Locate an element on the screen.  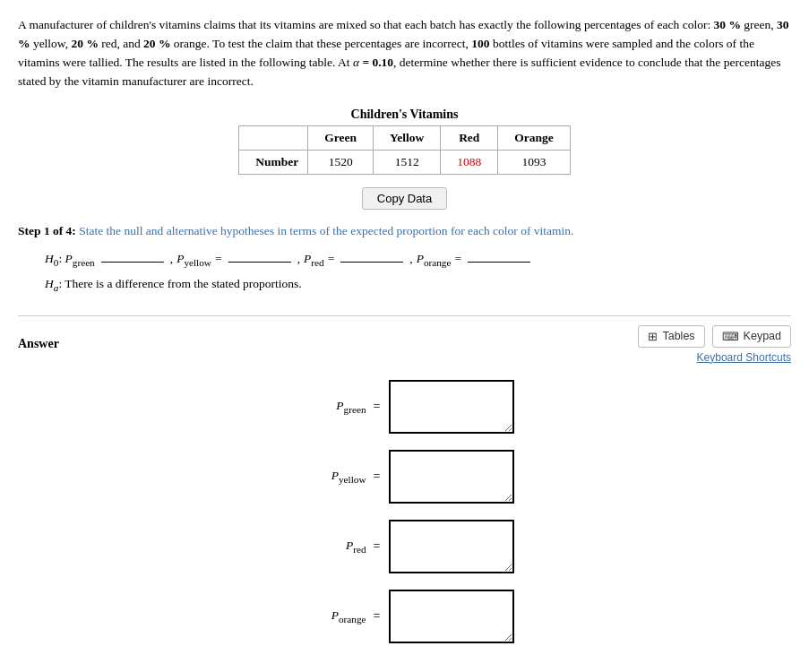
comma3: , is located at coordinates (410, 259).